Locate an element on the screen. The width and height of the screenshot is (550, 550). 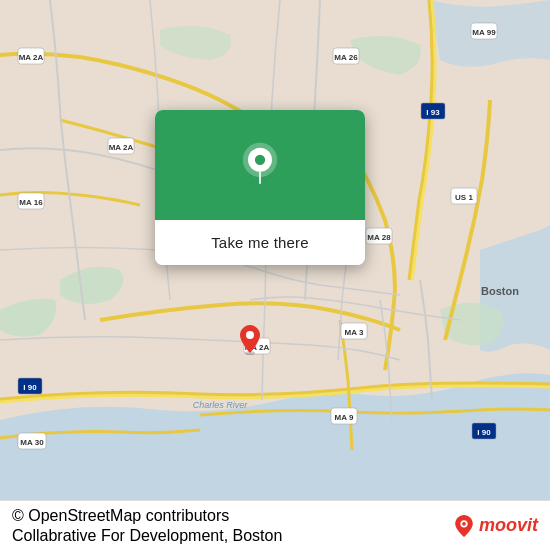
map-location-marker is located at coordinates (250, 340).